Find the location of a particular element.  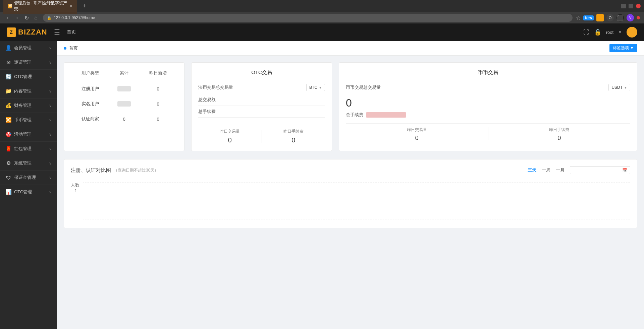

hamburger-menu: ☰ is located at coordinates (57, 32).